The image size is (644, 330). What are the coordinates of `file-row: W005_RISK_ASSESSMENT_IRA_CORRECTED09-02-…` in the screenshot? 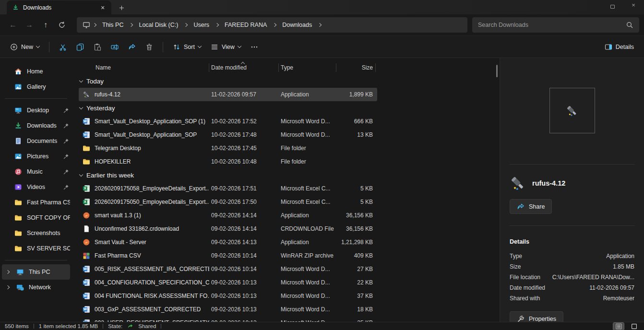 It's located at (228, 269).